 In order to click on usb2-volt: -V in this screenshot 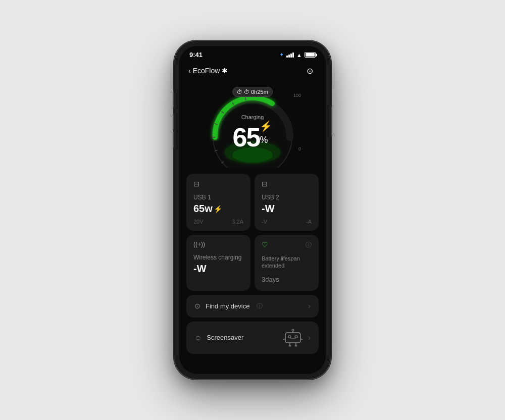, I will do `click(265, 222)`.